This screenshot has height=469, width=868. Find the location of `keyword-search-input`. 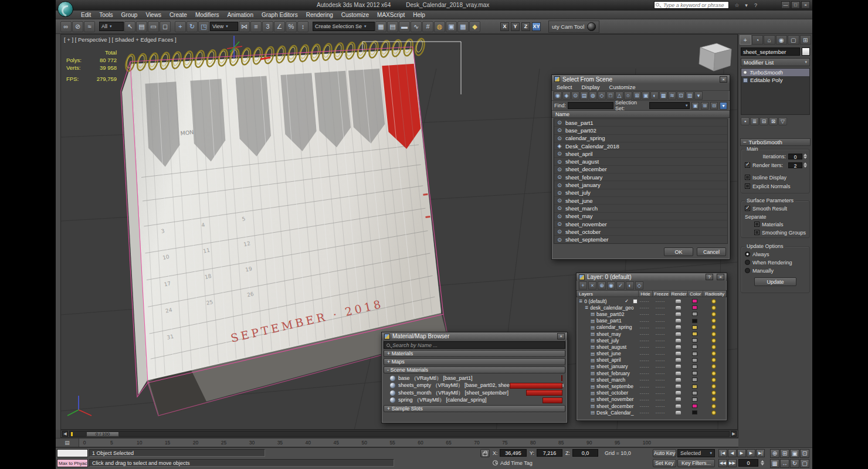

keyword-search-input is located at coordinates (691, 5).